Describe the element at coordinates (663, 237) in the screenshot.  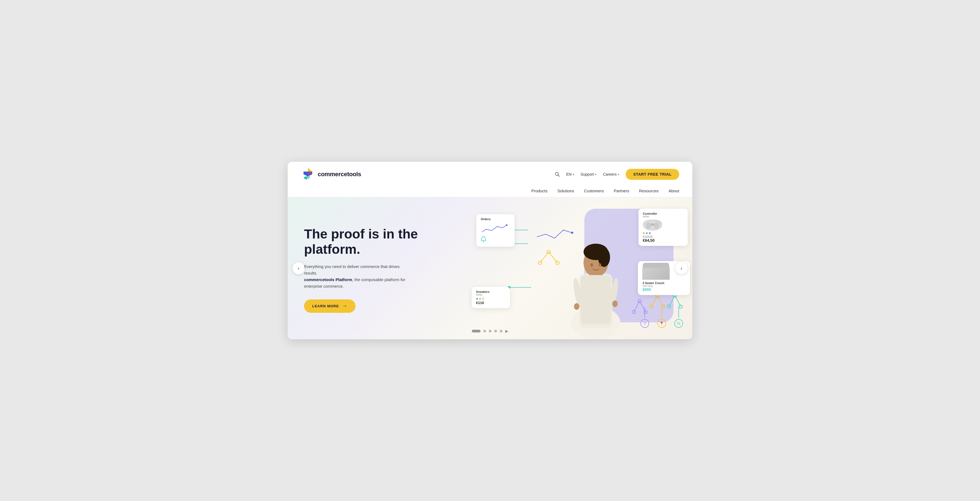
I see `controller-original-price: €119,00` at that location.